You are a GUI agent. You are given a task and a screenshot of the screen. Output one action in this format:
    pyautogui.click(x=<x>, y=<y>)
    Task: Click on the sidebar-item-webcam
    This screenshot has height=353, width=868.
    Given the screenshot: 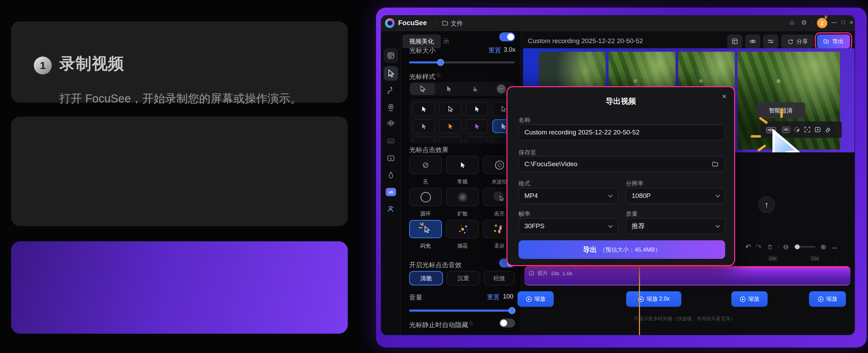 What is the action you would take?
    pyautogui.click(x=391, y=107)
    